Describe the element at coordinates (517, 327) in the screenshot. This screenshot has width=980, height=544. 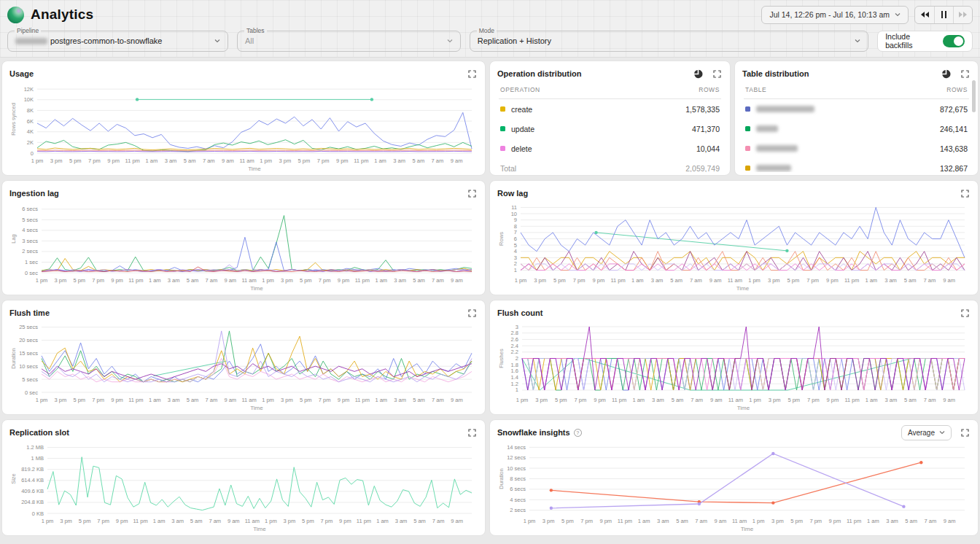
I see `svg-text: 3` at that location.